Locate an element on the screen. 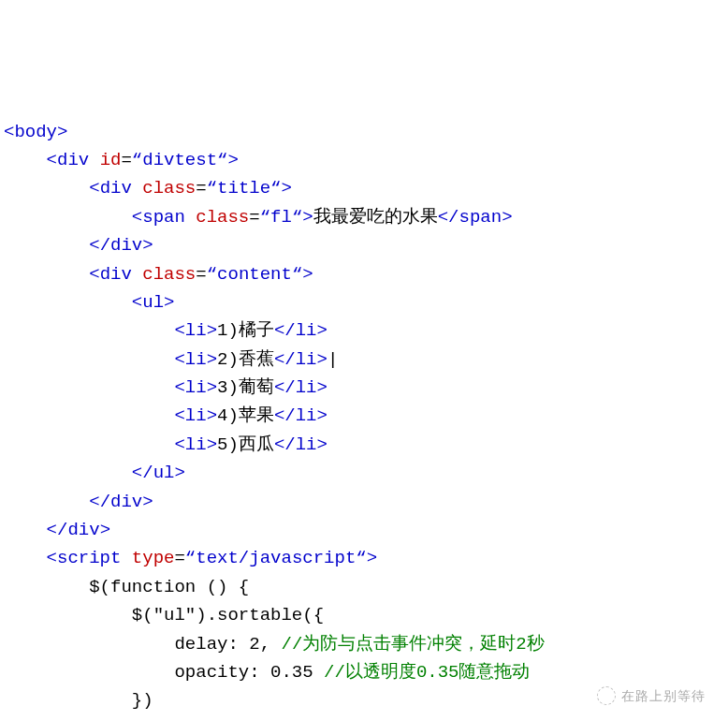  val-textjs: “text/javascript“ is located at coordinates (276, 558).